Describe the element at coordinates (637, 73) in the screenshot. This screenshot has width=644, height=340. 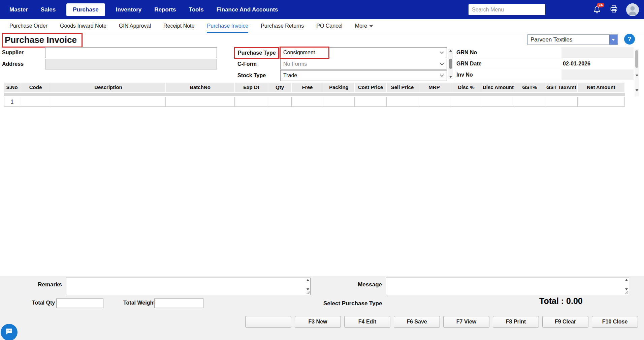
I see `right-panel-scrollbar` at that location.